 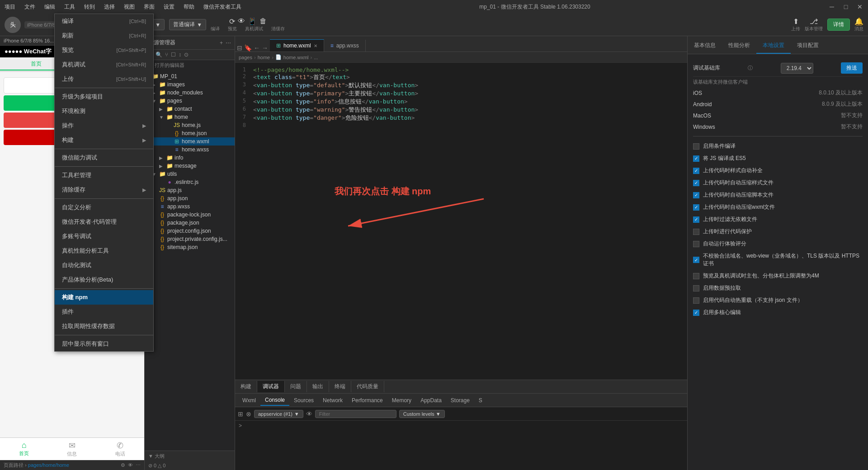 What do you see at coordinates (190, 198) in the screenshot?
I see `tree-app-json: ▶ {} app.json` at bounding box center [190, 198].